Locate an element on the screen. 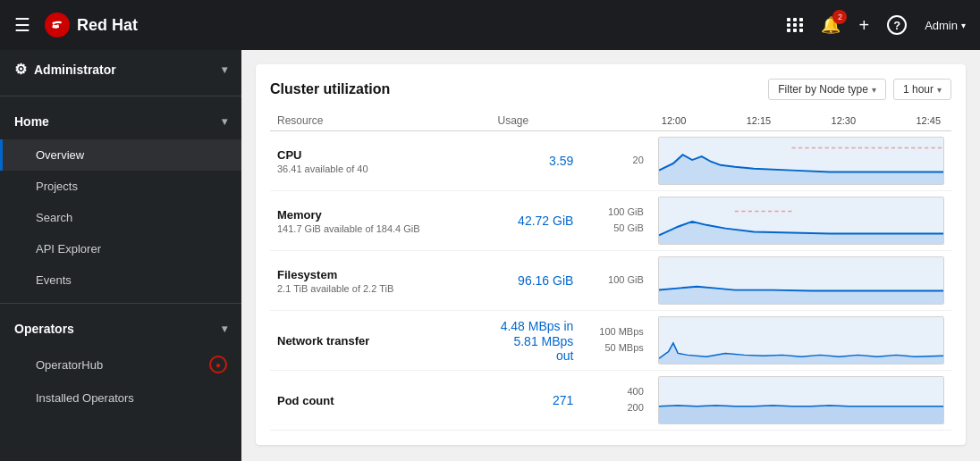 This screenshot has width=980, height=461. redhat-logo-icon is located at coordinates (57, 25).